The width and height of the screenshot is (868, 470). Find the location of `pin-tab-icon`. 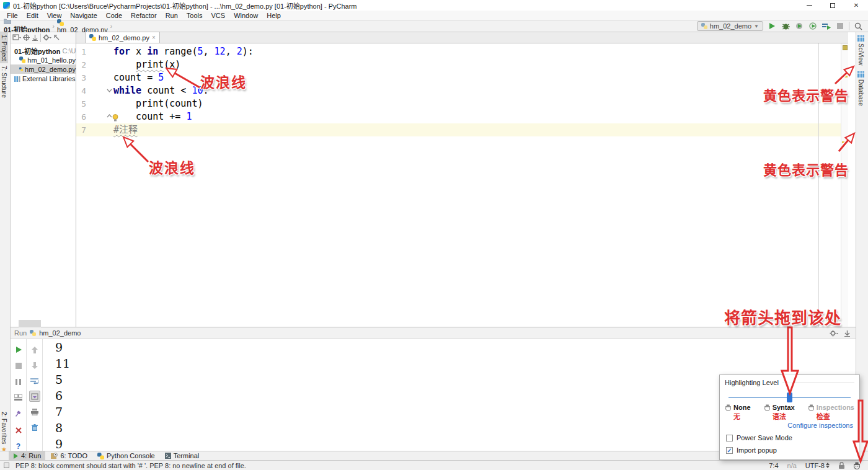

pin-tab-icon is located at coordinates (19, 414).